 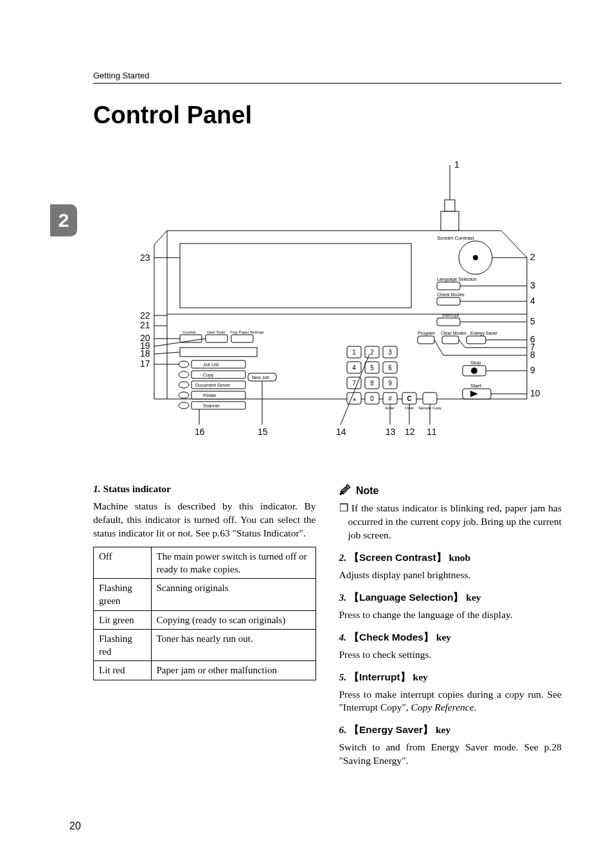 What do you see at coordinates (200, 432) in the screenshot?
I see `callout-16: 16` at bounding box center [200, 432].